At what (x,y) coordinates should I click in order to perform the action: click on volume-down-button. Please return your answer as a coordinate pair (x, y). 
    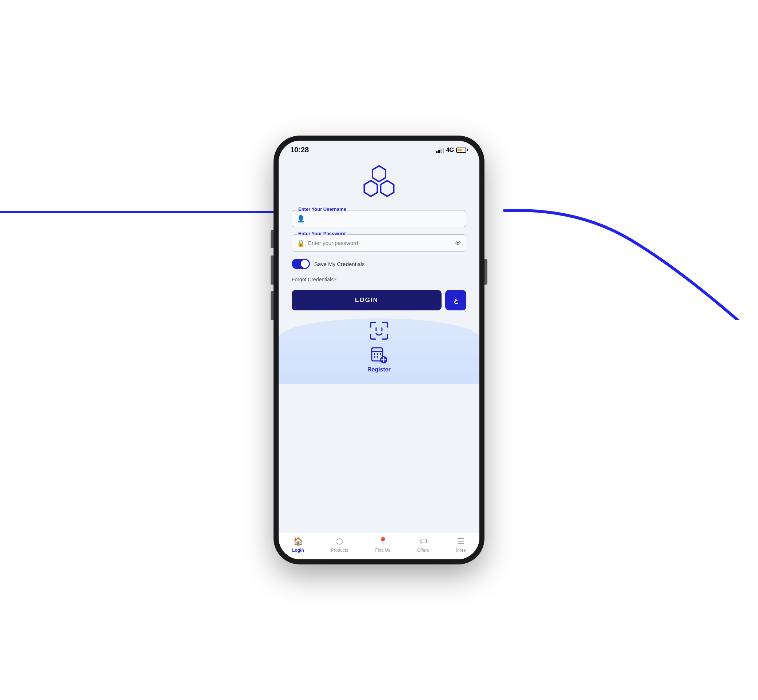
    Looking at the image, I should click on (272, 306).